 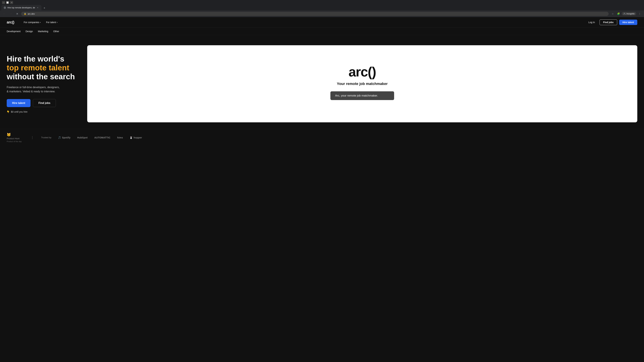 I want to click on tab-close-button: ×, so click(x=38, y=7).